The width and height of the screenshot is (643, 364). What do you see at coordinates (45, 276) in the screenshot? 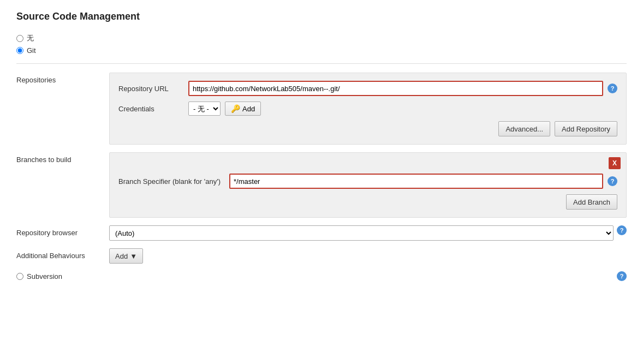
I see `radio-subversion-label: Subversion` at bounding box center [45, 276].